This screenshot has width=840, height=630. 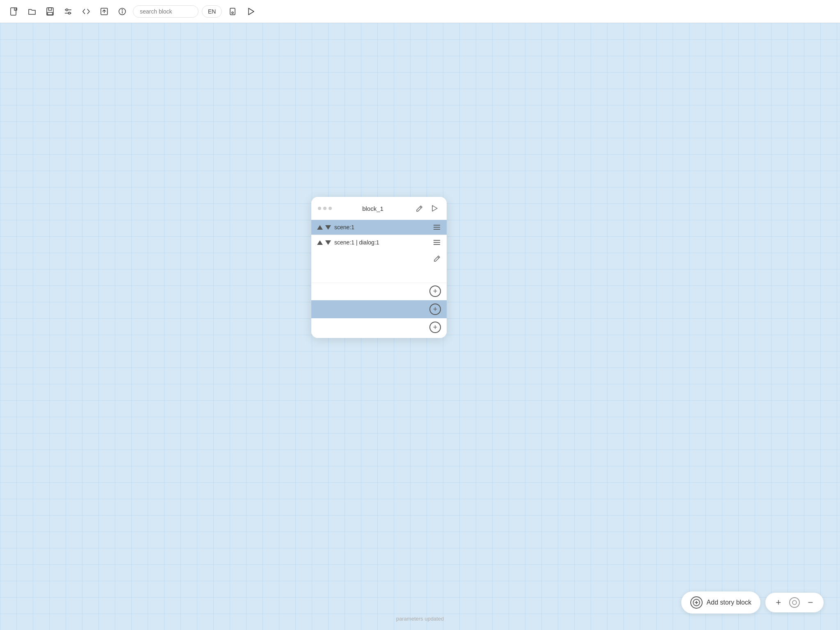 What do you see at coordinates (437, 258) in the screenshot?
I see `dialog-content-edit-button` at bounding box center [437, 258].